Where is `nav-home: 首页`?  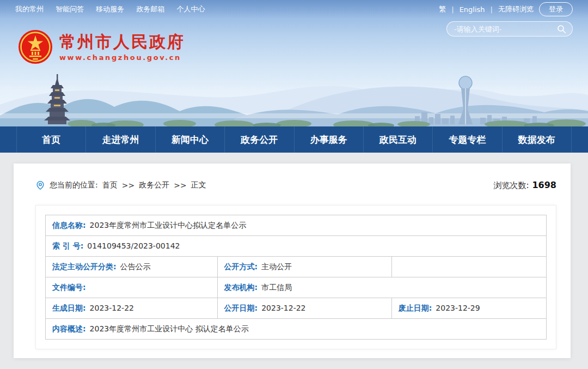
nav-home: 首页 is located at coordinates (51, 140).